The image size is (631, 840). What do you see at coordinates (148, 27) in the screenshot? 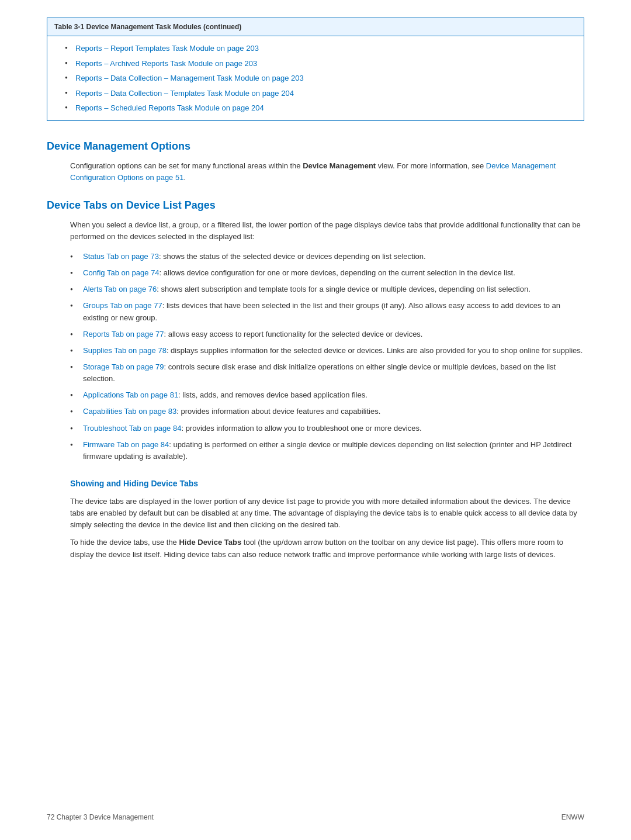
I see `table-title: Table 3-1 Device Management Task Modules…` at bounding box center [148, 27].